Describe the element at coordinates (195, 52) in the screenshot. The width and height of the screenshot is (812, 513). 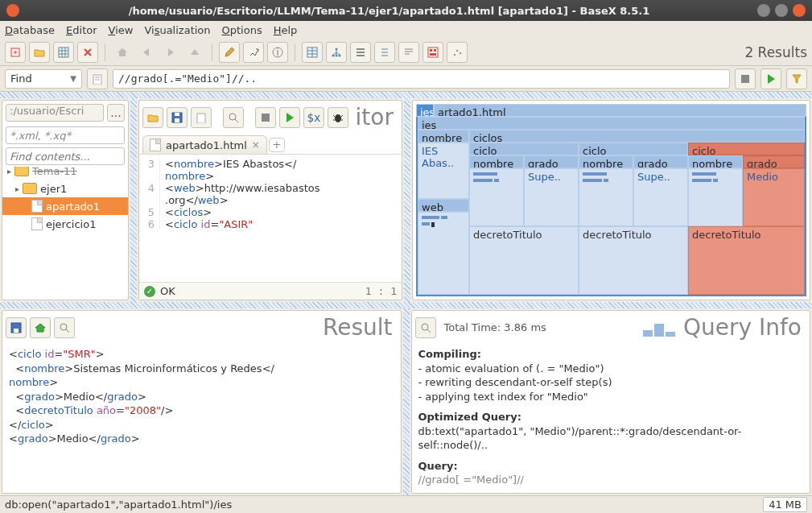
I see `up-button` at that location.